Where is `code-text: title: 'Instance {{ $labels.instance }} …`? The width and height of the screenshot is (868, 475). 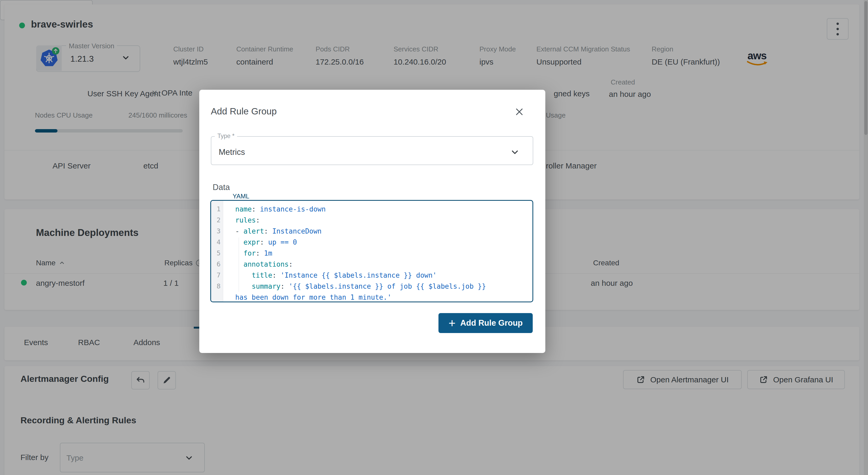 code-text: title: 'Instance {{ $labels.instance }} … is located at coordinates (384, 276).